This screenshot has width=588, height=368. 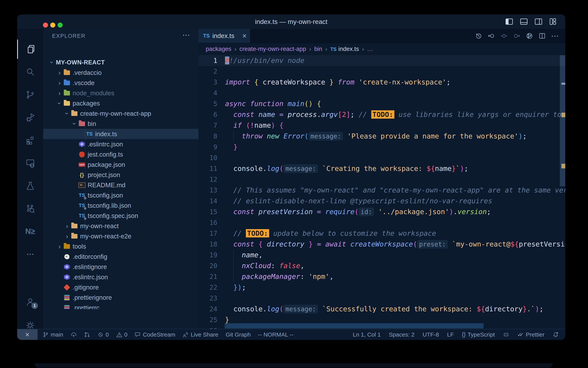 I want to click on line-number: 14, so click(x=208, y=201).